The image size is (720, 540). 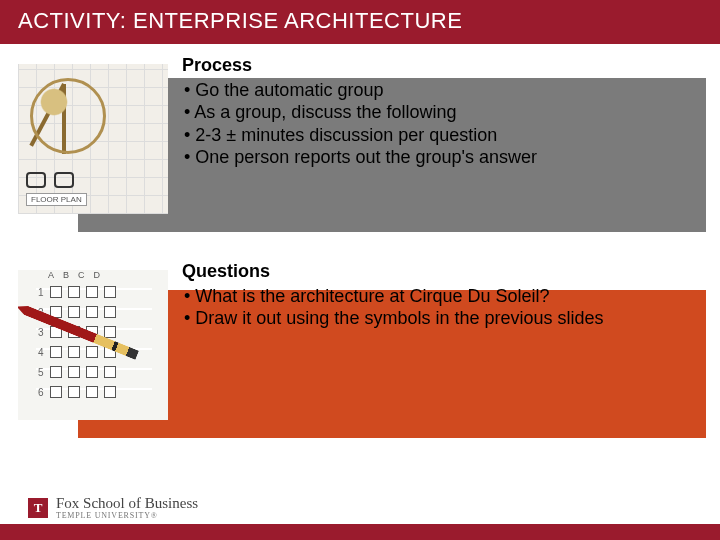 What do you see at coordinates (93, 345) in the screenshot?
I see `answer-sheet-icon: ABCD 1 2 3 4 5 6` at bounding box center [93, 345].